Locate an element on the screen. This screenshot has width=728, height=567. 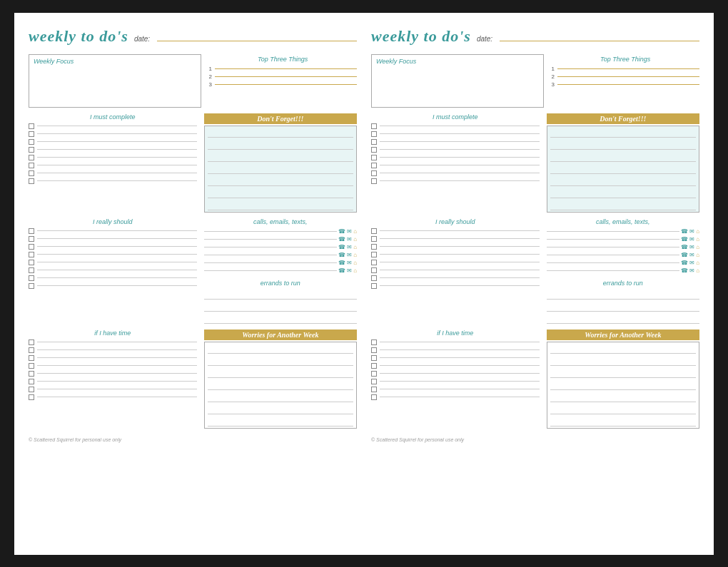
really-should-section-right: I really should calls, emails, texts, ☎✉… is located at coordinates (535, 271).